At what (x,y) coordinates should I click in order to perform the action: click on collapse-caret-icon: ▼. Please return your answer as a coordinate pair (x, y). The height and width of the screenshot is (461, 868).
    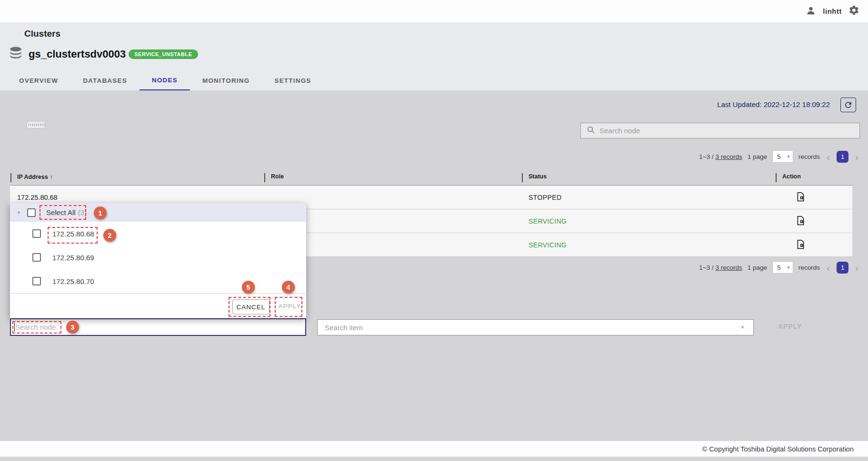
    Looking at the image, I should click on (19, 213).